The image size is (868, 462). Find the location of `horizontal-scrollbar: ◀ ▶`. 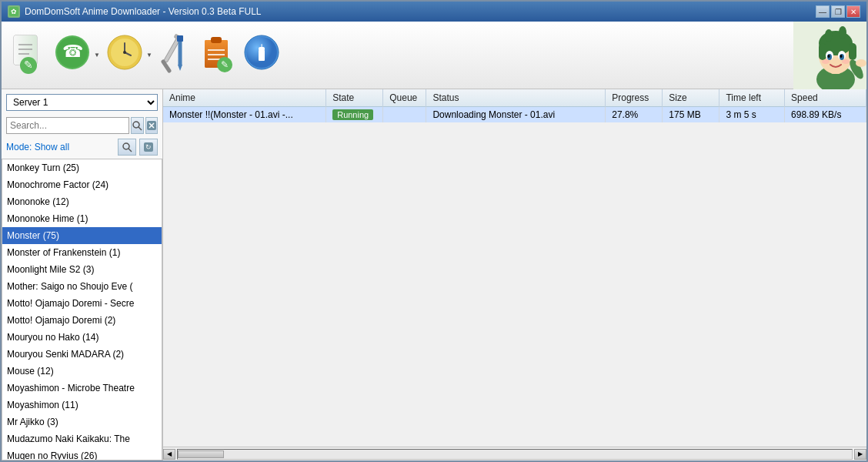

horizontal-scrollbar: ◀ ▶ is located at coordinates (515, 454).